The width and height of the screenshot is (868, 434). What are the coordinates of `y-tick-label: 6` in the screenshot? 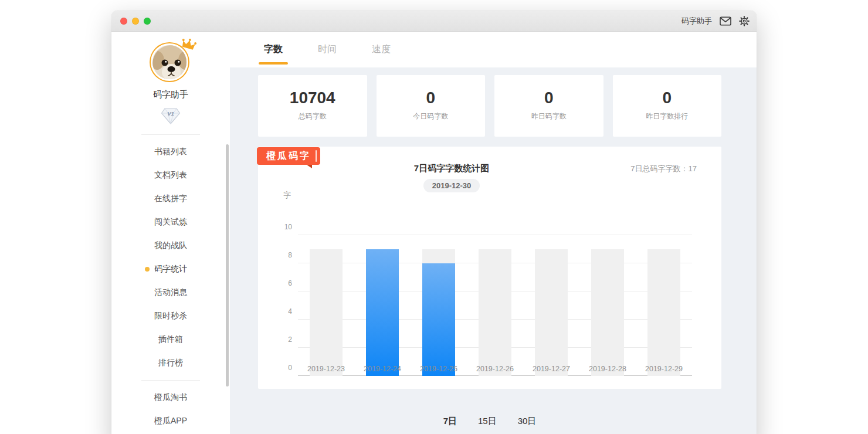 It's located at (290, 283).